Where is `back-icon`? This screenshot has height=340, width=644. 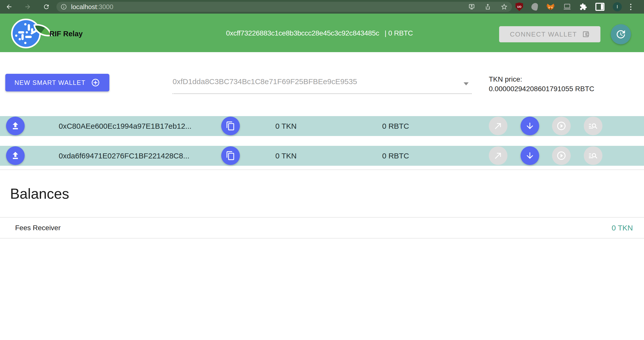 back-icon is located at coordinates (9, 7).